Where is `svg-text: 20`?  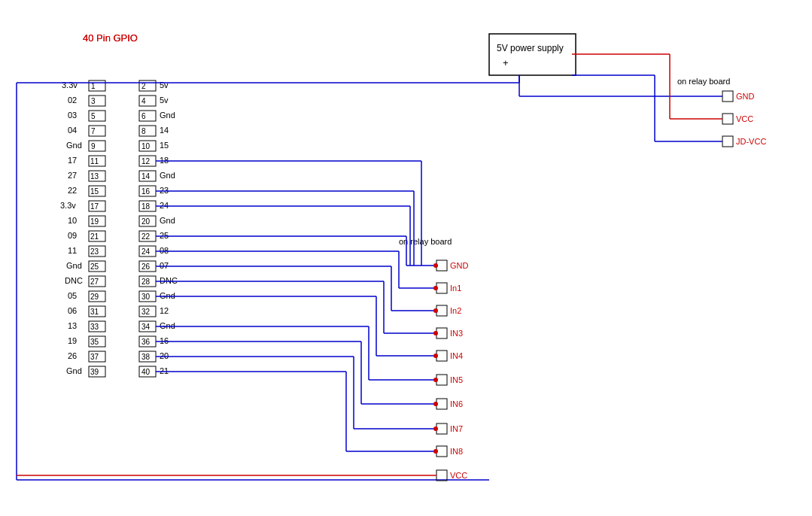 svg-text: 20 is located at coordinates (146, 221).